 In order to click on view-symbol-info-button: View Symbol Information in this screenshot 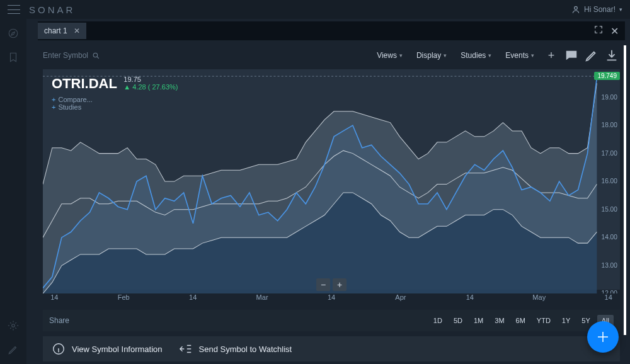, I will do `click(107, 349)`.